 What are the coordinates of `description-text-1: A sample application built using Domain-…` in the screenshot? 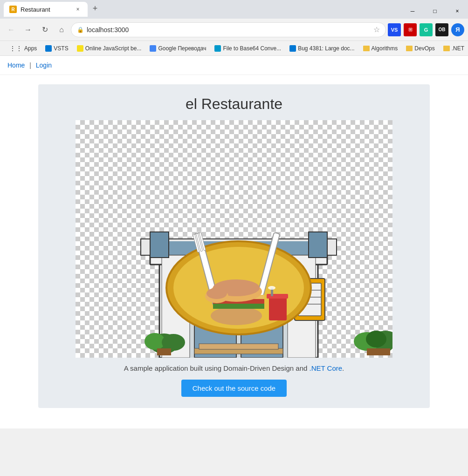 It's located at (217, 368).